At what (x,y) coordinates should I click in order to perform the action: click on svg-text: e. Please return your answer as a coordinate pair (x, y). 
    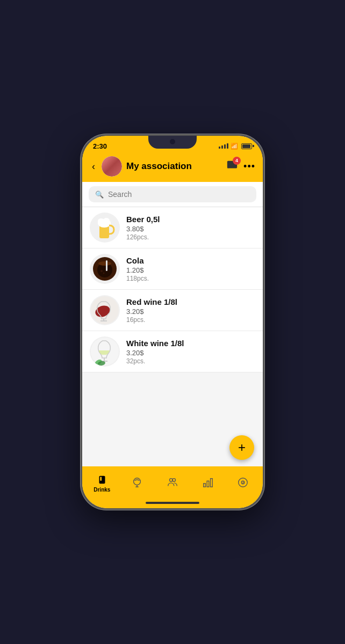
    Looking at the image, I should click on (243, 483).